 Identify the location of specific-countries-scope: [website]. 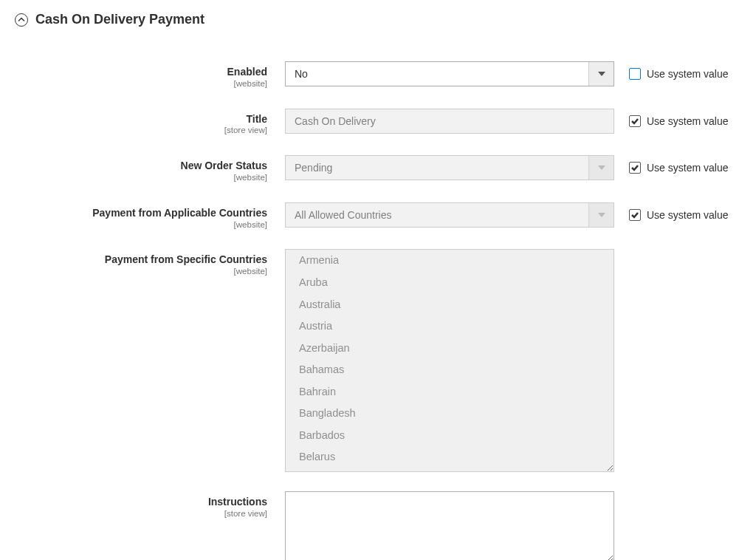
(141, 272).